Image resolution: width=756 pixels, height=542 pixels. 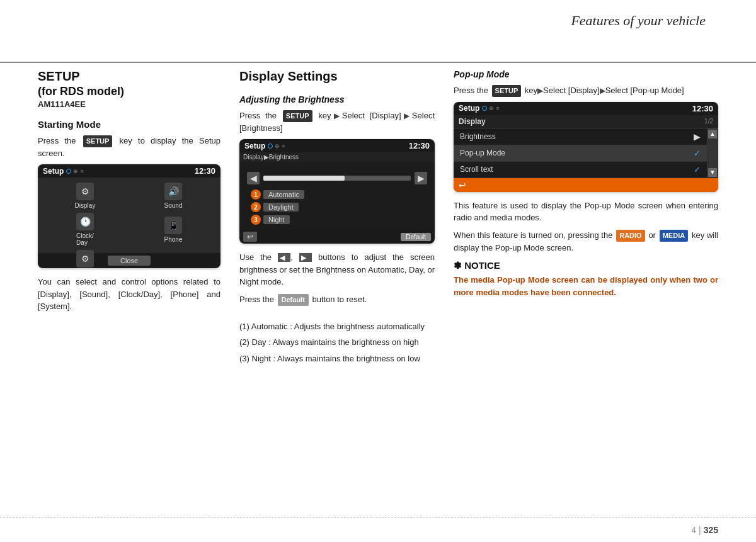 I want to click on popup-mode-title: Pop-up Mode, so click(x=586, y=74).